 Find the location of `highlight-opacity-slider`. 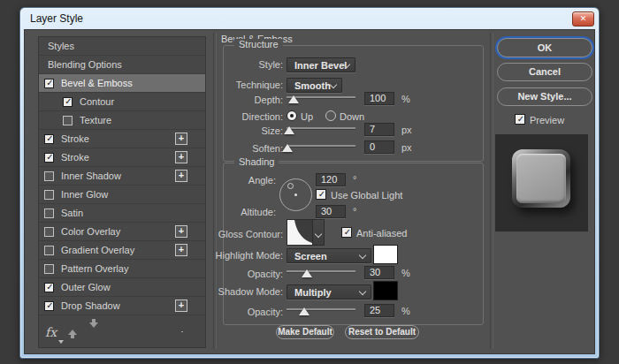

highlight-opacity-slider is located at coordinates (321, 272).